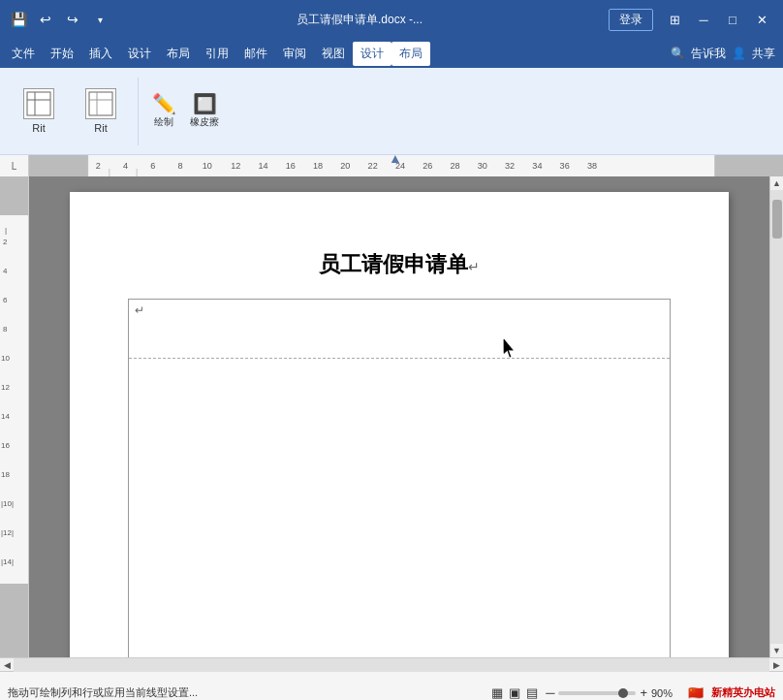 The image size is (783, 700). What do you see at coordinates (704, 19) in the screenshot?
I see `minimize-button: ─` at bounding box center [704, 19].